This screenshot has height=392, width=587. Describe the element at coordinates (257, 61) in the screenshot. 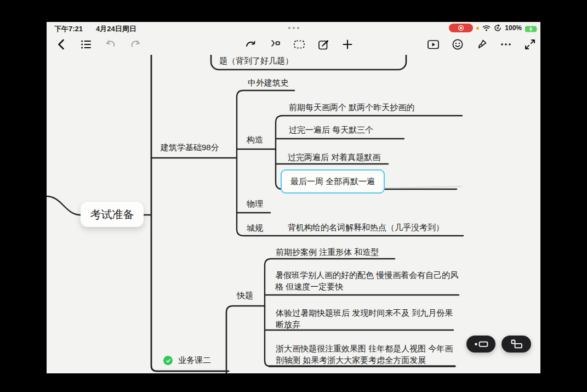

I see `node-partial-top: 题（背到了好几题）` at that location.